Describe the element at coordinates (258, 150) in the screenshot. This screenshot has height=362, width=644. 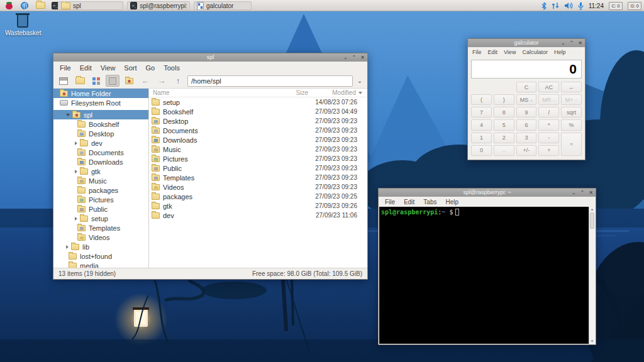
I see `file-row-music: Music27/09/23 09:23` at that location.